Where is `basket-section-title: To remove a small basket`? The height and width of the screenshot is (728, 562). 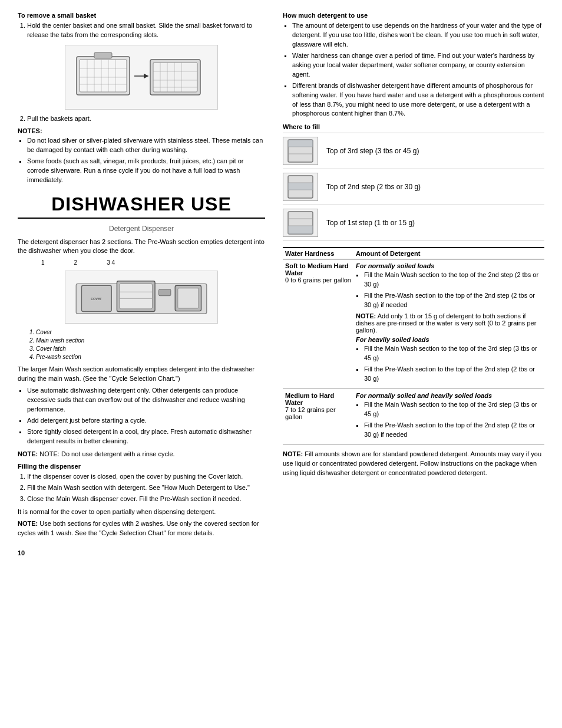
basket-section-title: To remove a small basket is located at coordinates (141, 15).